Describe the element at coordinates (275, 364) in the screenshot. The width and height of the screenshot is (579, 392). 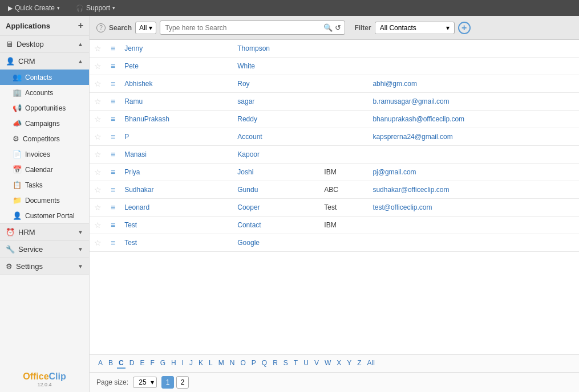
I see `alpha-letter-r: R` at that location.